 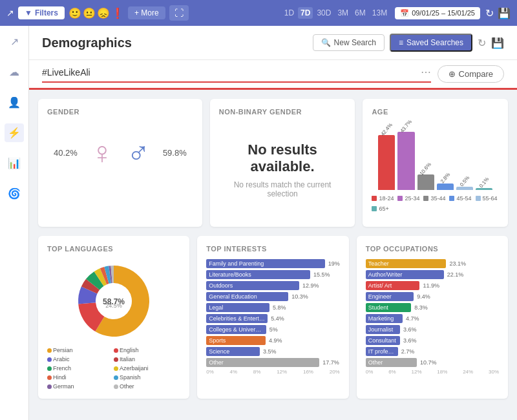 I want to click on interest-pct: 12.9%, so click(x=311, y=286).